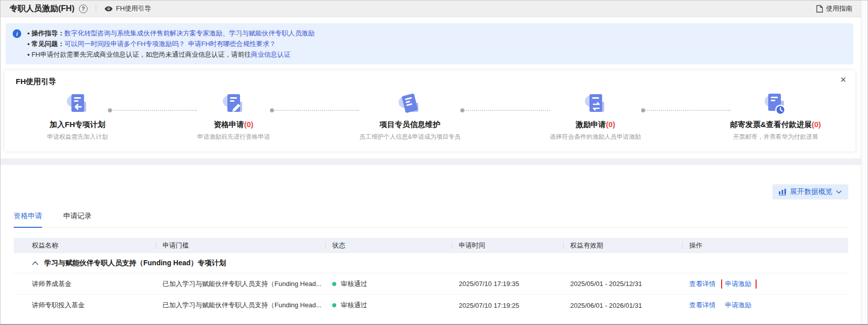 The image size is (868, 325). Describe the element at coordinates (596, 137) in the screenshot. I see `step-subtitle: 选择符合条件的激励人员申请激励` at that location.